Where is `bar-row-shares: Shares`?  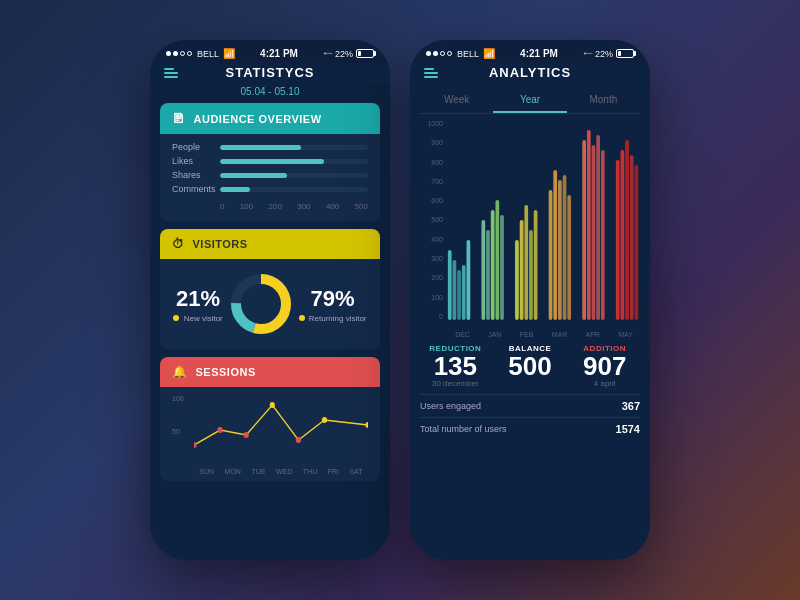 bar-row-shares: Shares is located at coordinates (270, 175).